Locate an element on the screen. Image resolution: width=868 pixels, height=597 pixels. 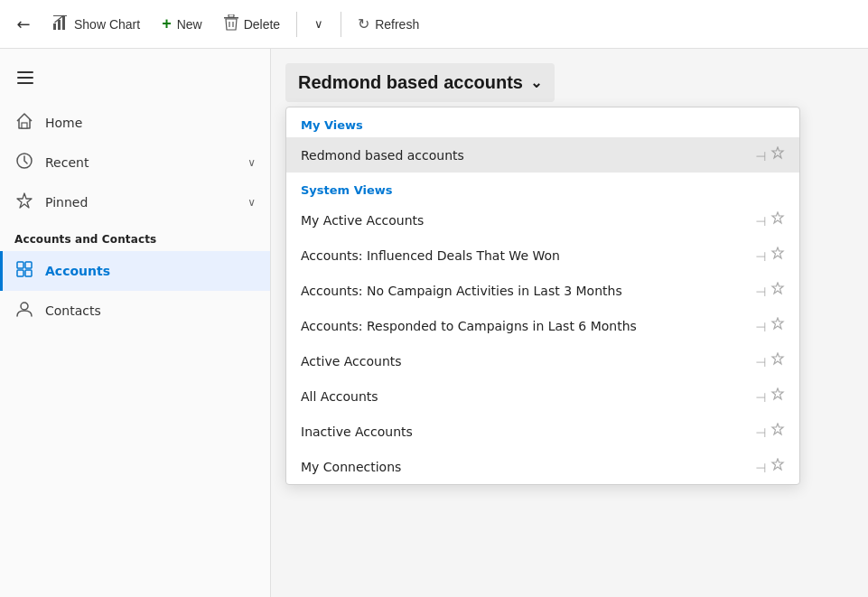
dropdown-item-all-accounts-label: All Accounts is located at coordinates (527, 396).